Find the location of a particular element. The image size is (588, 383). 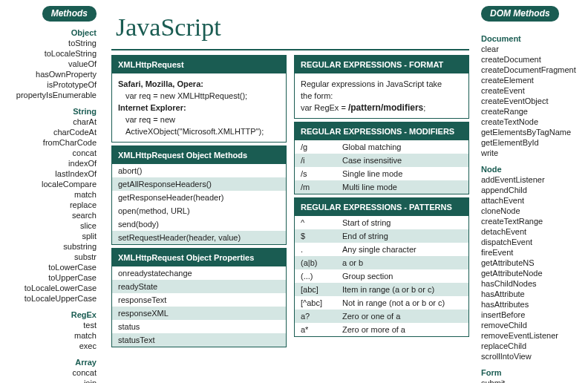

table-row: /gGlobal matching is located at coordinates (382, 147).